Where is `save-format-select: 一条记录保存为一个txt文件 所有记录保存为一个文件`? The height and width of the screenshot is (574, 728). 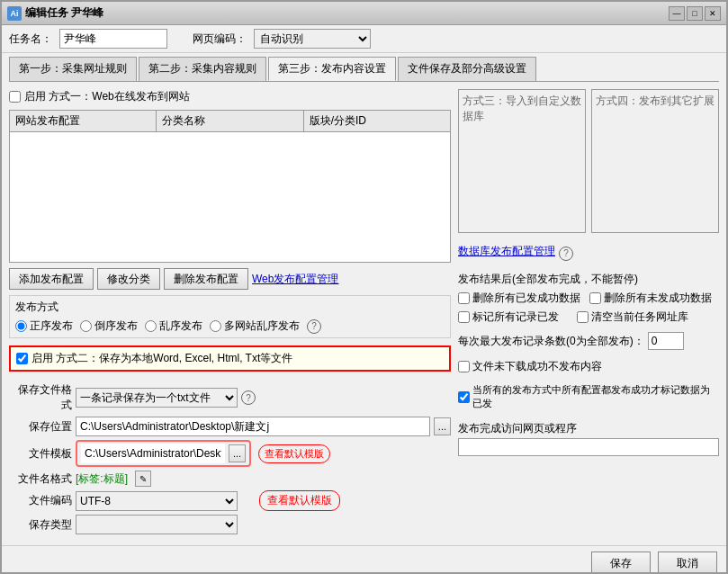
save-format-select: 一条记录保存为一个txt文件 所有记录保存为一个文件 is located at coordinates (157, 398).